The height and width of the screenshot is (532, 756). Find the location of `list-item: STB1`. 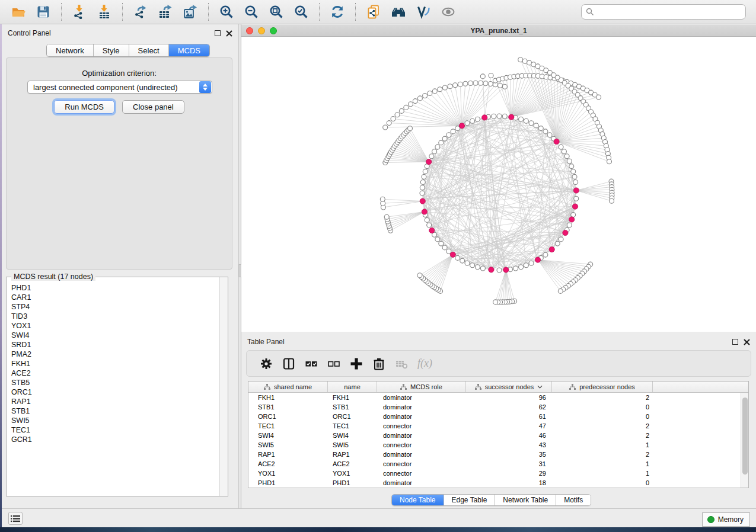

list-item: STB1 is located at coordinates (115, 411).